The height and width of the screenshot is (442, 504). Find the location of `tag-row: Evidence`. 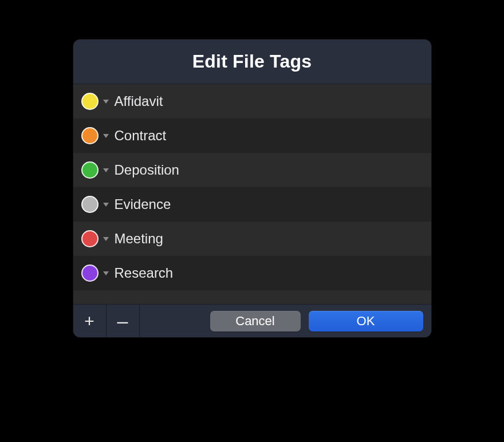

tag-row: Evidence is located at coordinates (252, 204).